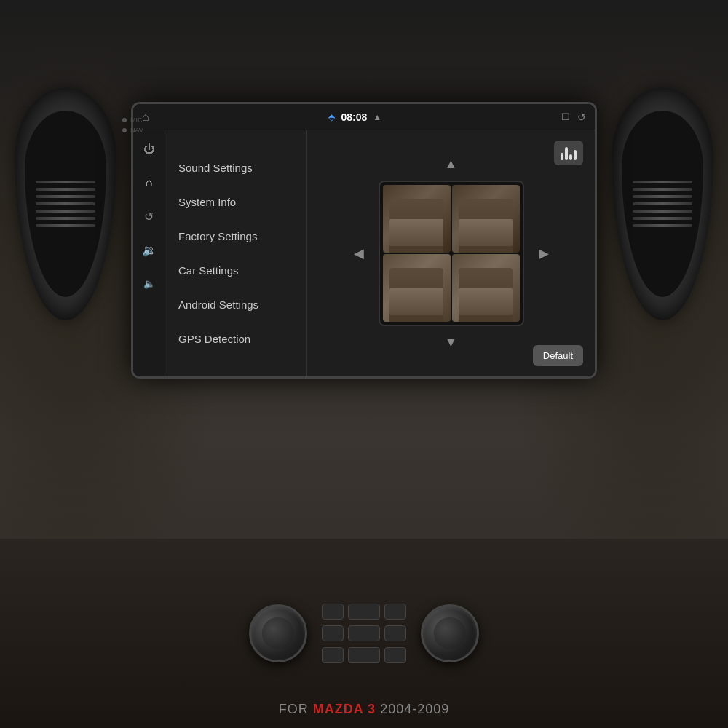  Describe the element at coordinates (236, 236) in the screenshot. I see `menu-item-factory-settings: Factory Settings` at that location.